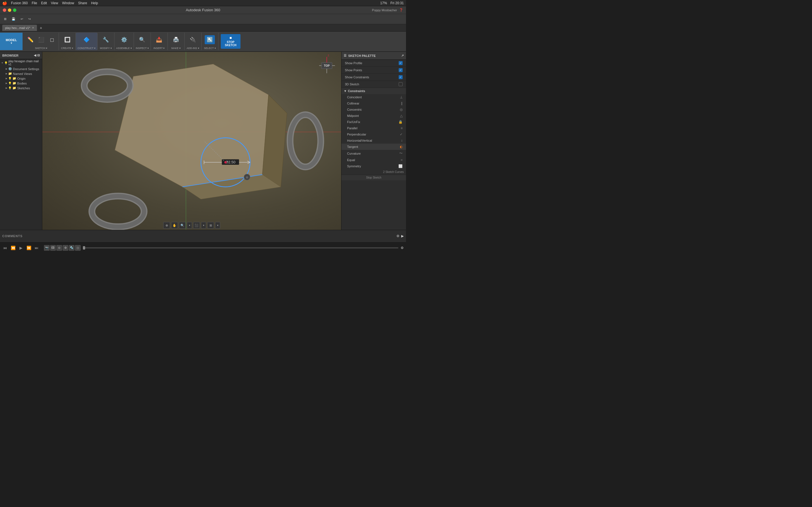 The image size is (812, 507). What do you see at coordinates (19, 3) in the screenshot?
I see `menu-fusion: Fusion 360` at bounding box center [19, 3].